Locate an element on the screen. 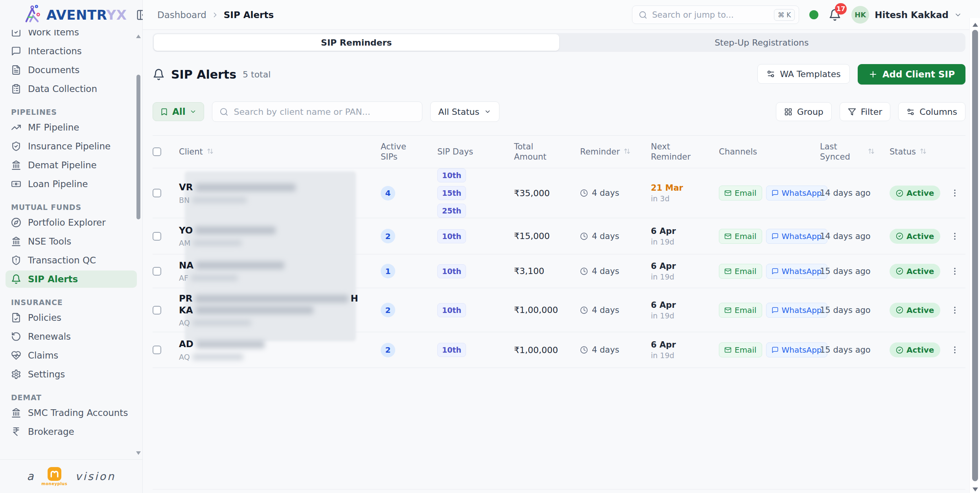 The image size is (980, 493). sidebar-item-label: Claims is located at coordinates (43, 355).